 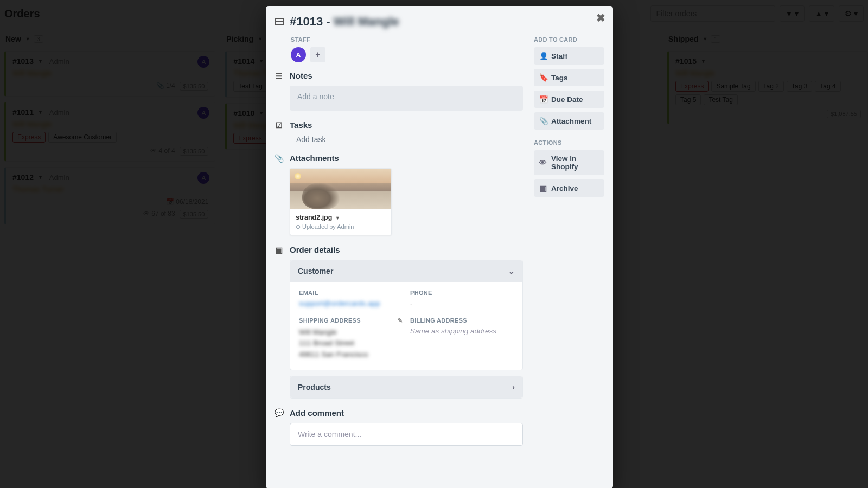 What do you see at coordinates (569, 56) in the screenshot?
I see `add-staff-side-button: 👤Staff` at bounding box center [569, 56].